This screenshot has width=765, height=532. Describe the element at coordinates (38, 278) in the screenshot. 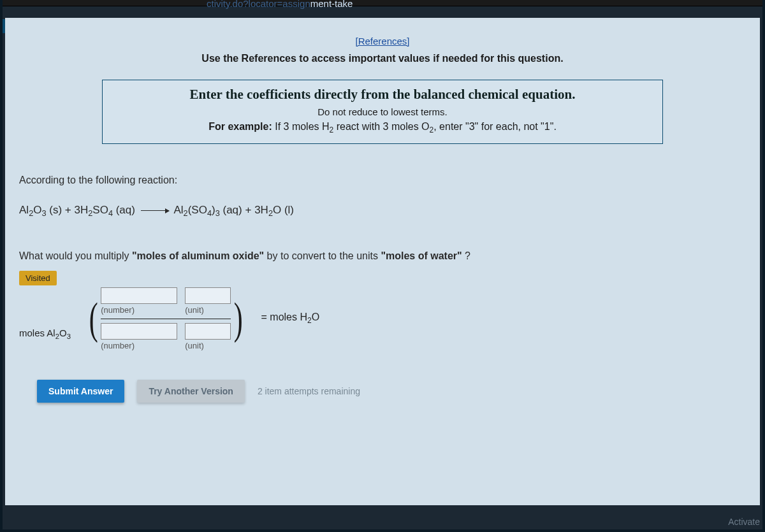

I see `visited-badge: Visited` at that location.